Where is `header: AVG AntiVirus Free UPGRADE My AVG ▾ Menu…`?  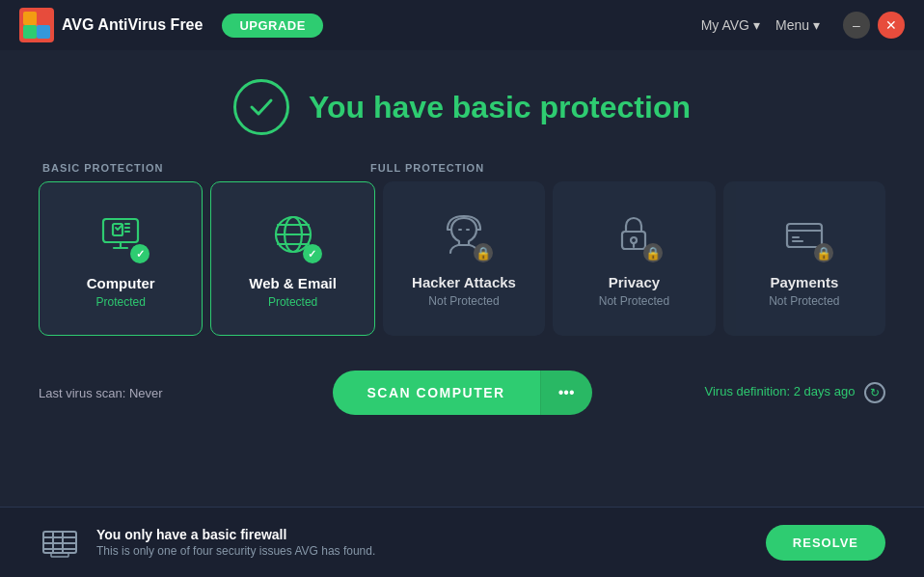 header: AVG AntiVirus Free UPGRADE My AVG ▾ Menu… is located at coordinates (462, 25).